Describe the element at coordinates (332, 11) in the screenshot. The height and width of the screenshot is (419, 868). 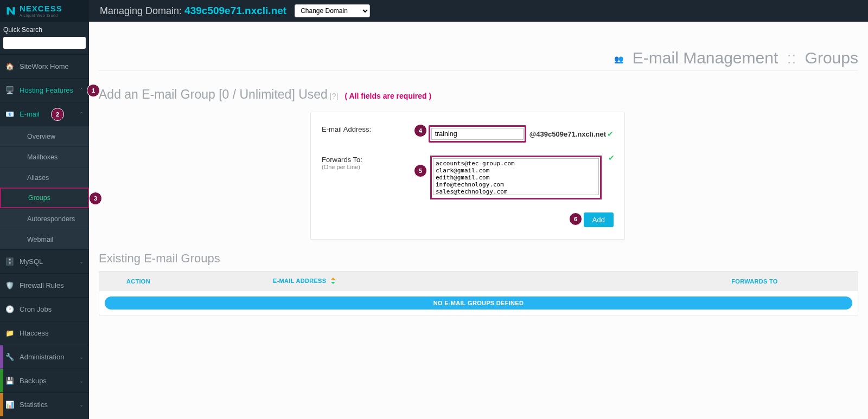
I see `change-domain-select: Change Domain` at that location.